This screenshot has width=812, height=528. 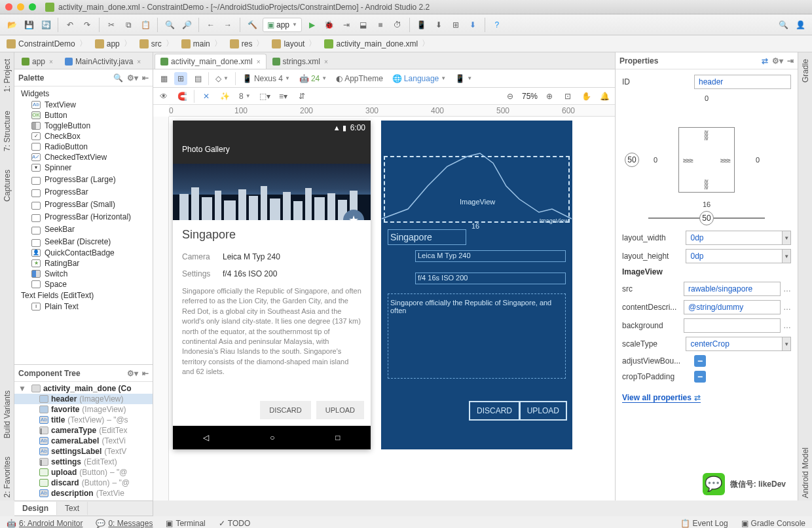 What do you see at coordinates (181, 79) in the screenshot?
I see `design-surface-icon: ⊞` at bounding box center [181, 79].